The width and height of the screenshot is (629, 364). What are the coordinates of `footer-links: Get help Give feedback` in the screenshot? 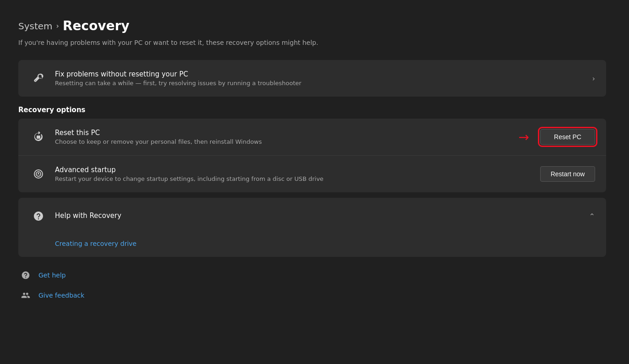 It's located at (312, 285).